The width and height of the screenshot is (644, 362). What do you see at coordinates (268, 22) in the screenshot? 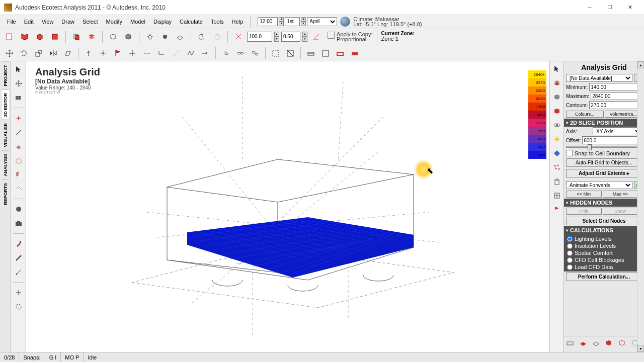
I see `time-input` at bounding box center [268, 22].